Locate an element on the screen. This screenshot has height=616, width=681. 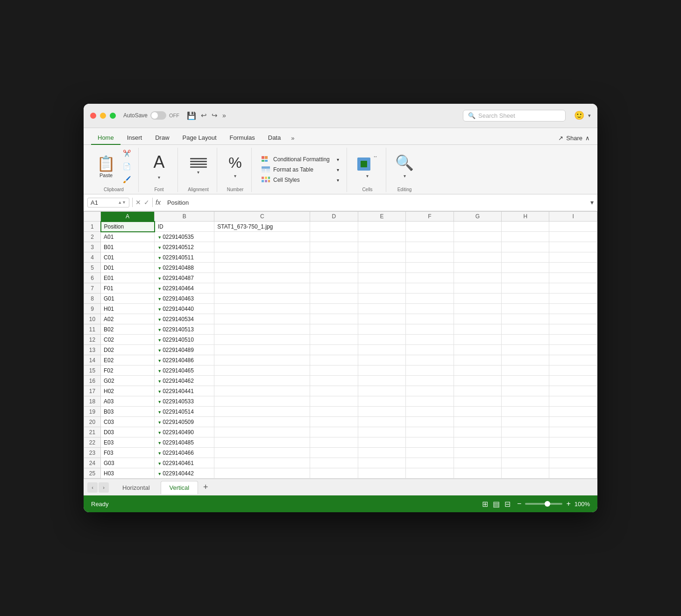
share-button: ↗ Share ∧ is located at coordinates (574, 139).